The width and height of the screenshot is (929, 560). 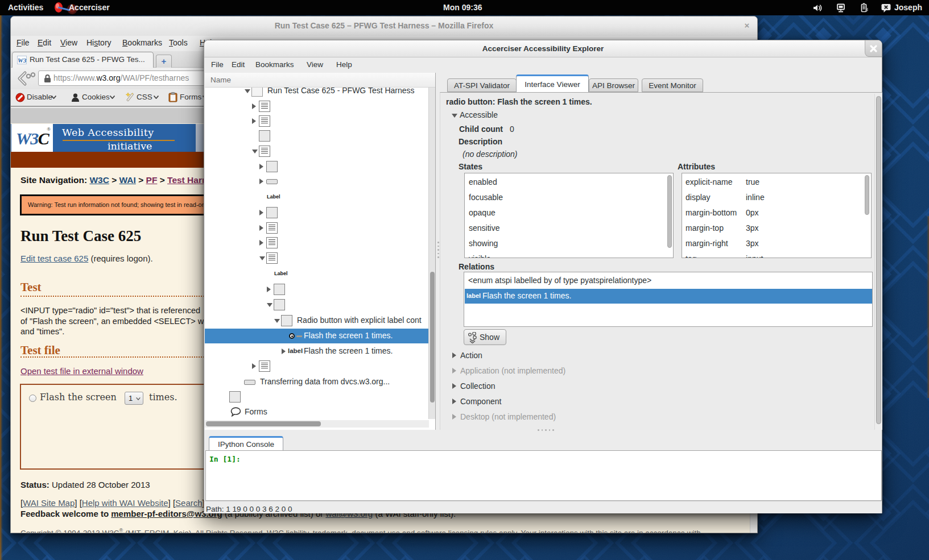 What do you see at coordinates (317, 424) in the screenshot?
I see `tree-horizontal-scrollbar` at bounding box center [317, 424].